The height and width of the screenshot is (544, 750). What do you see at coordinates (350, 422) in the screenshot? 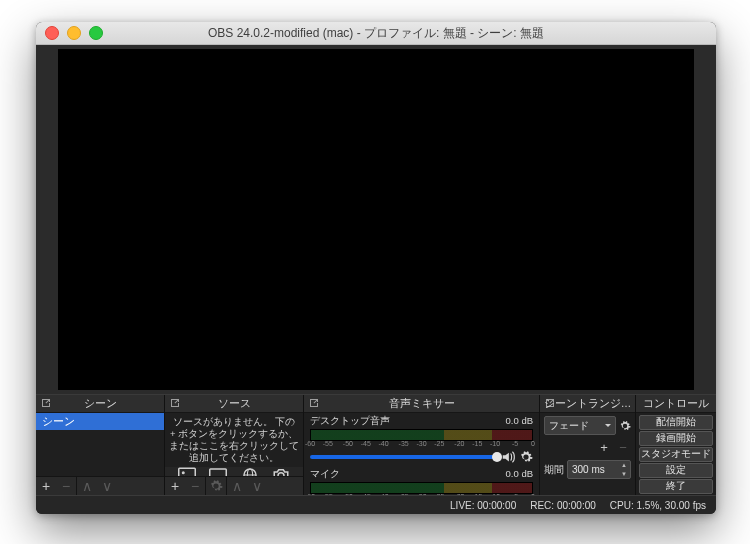
I see `mixer-channel-name: デスクトップ音声` at bounding box center [350, 422].